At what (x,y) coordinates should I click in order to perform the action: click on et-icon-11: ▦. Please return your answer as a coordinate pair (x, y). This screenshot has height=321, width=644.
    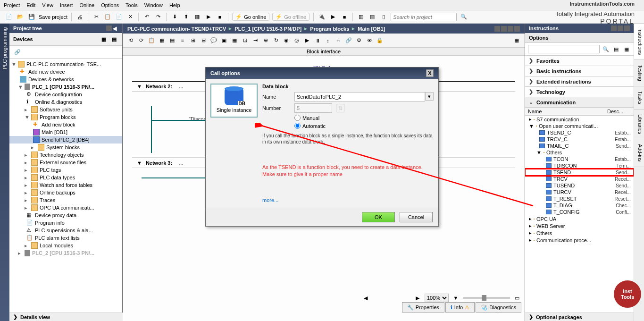
    Looking at the image, I should click on (234, 41).